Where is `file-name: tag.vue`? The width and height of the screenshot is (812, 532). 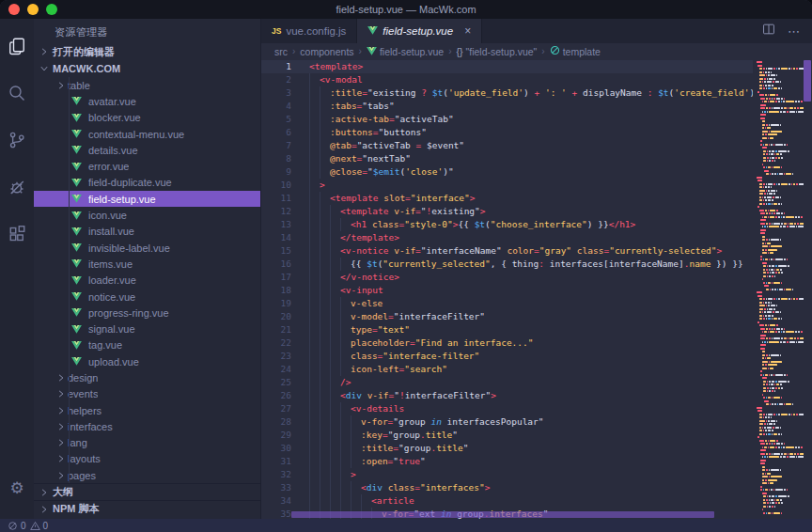 file-name: tag.vue is located at coordinates (105, 345).